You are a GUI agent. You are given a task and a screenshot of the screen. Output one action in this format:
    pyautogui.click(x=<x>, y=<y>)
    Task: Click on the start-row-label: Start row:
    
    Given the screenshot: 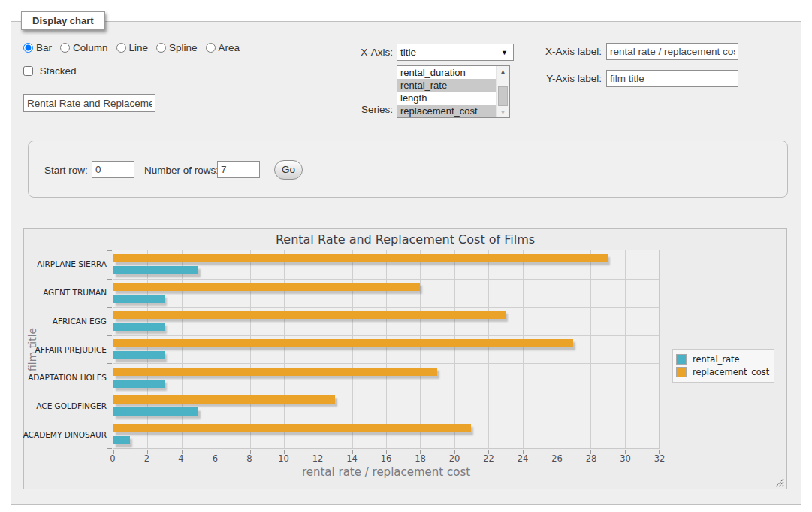 What is the action you would take?
    pyautogui.click(x=66, y=170)
    